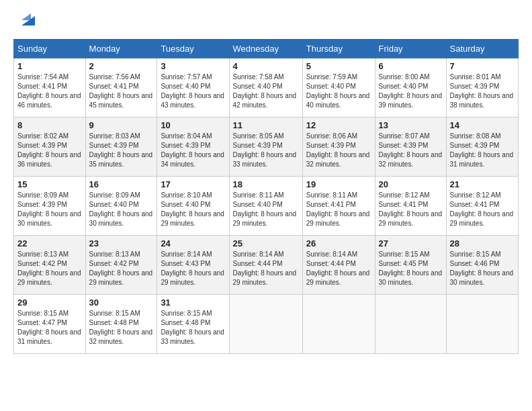 Image resolution: width=532 pixels, height=411 pixels. I want to click on calendar-cell: 22 Sunrise: 8:13 AMSunset: 4:42 PMDaylig…, so click(50, 265).